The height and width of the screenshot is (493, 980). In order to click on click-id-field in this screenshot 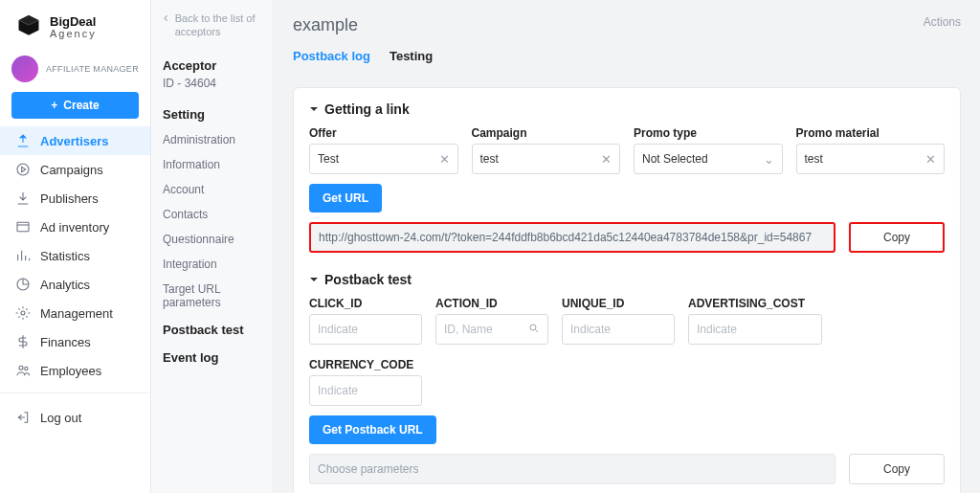, I will do `click(366, 329)`.